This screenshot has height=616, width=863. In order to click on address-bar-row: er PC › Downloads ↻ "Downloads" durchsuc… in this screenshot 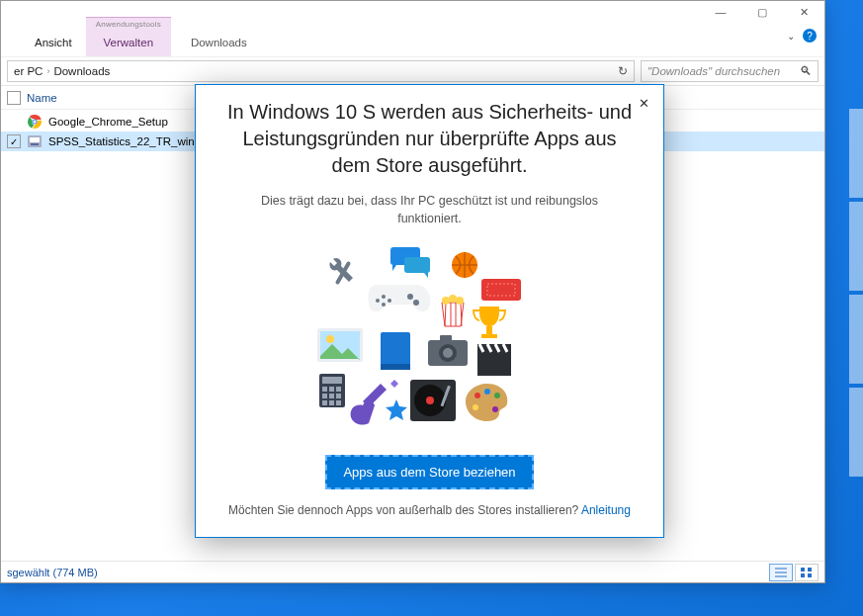, I will do `click(413, 71)`.